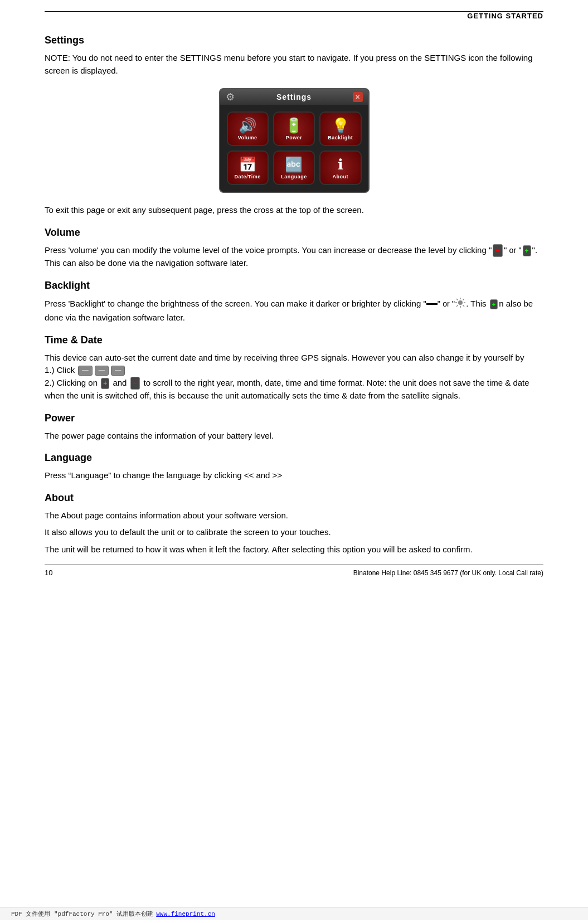 The height and width of the screenshot is (923, 588). What do you see at coordinates (294, 436) in the screenshot?
I see `power-text: The power page contains the information …` at bounding box center [294, 436].